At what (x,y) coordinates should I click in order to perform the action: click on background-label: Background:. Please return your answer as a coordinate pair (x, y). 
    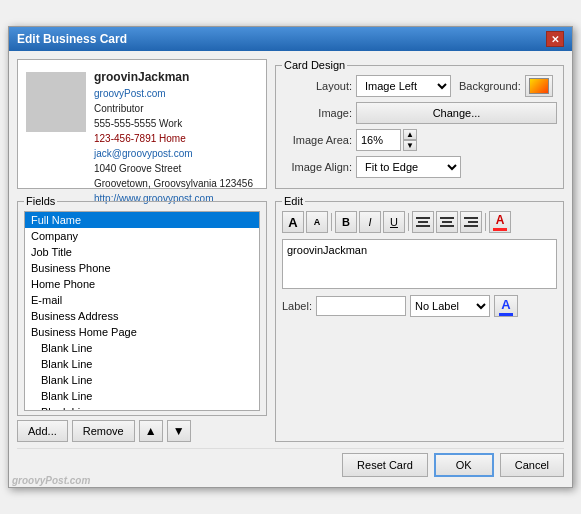
    Looking at the image, I should click on (490, 86).